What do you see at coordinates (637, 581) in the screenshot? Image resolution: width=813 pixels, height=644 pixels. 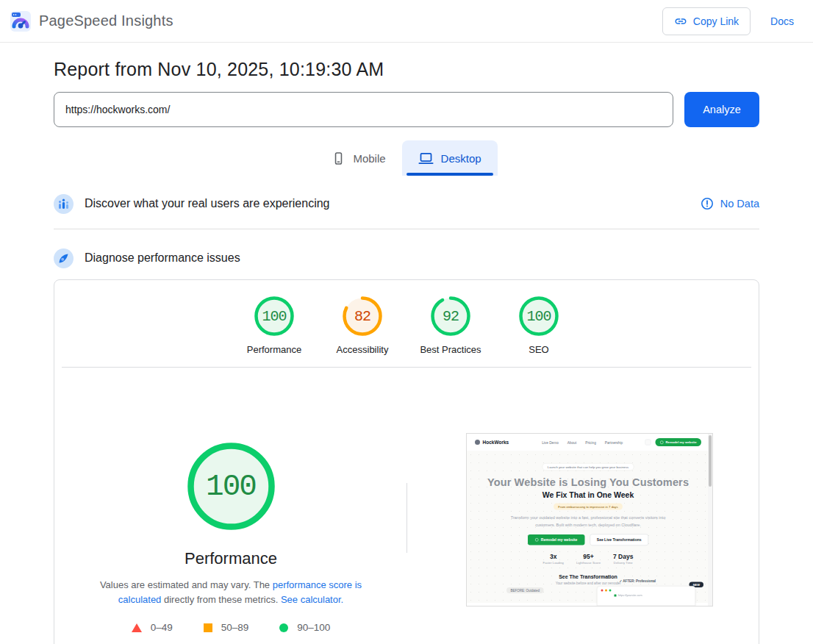 I see `preview-after-label: ✓ AFTER: Professional` at bounding box center [637, 581].